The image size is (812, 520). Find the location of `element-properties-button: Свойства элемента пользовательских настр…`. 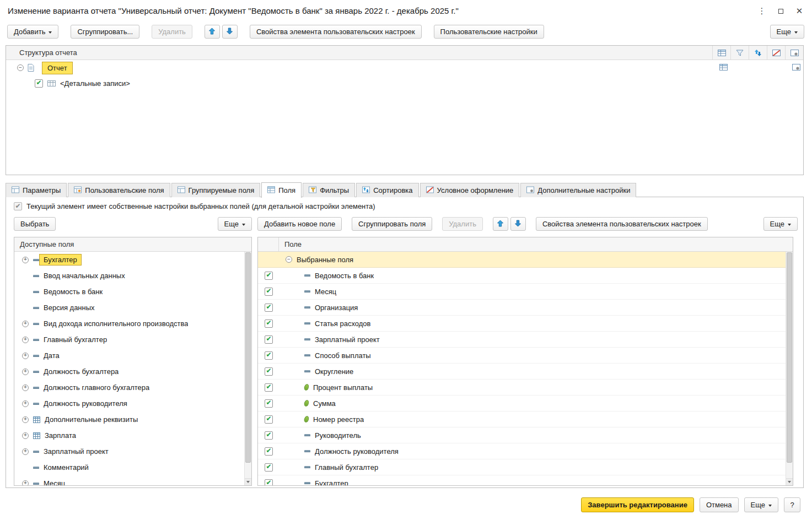

element-properties-button: Свойства элемента пользовательских настр… is located at coordinates (336, 32).